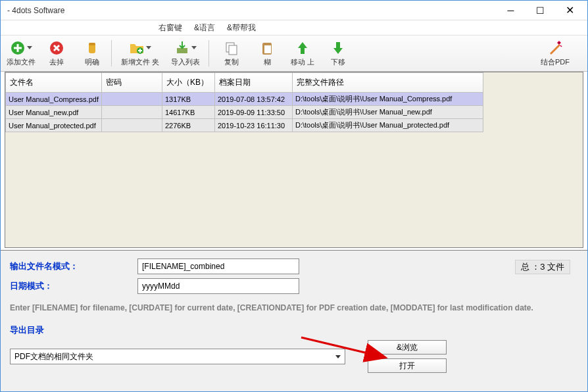 The image size is (588, 392). I want to click on titlebar: - 4dots Software ─ ☐ ✕, so click(294, 11).